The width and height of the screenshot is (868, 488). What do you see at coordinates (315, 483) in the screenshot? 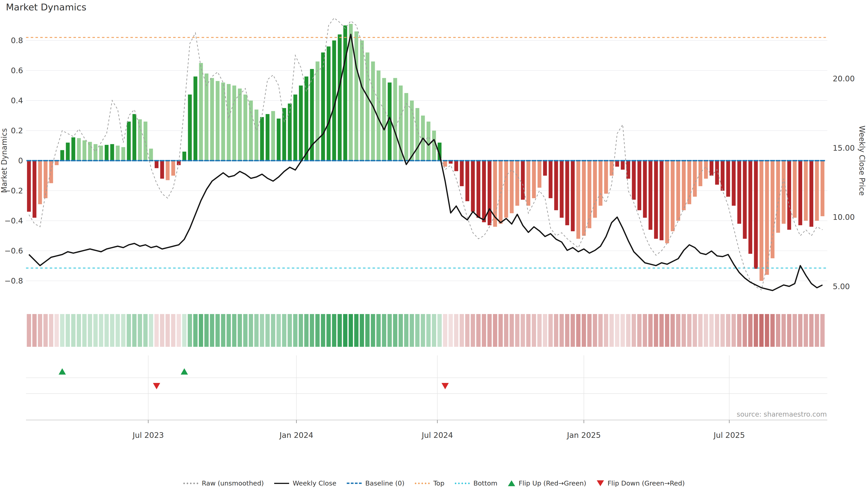
I see `legend-label: Weekly Close` at bounding box center [315, 483].